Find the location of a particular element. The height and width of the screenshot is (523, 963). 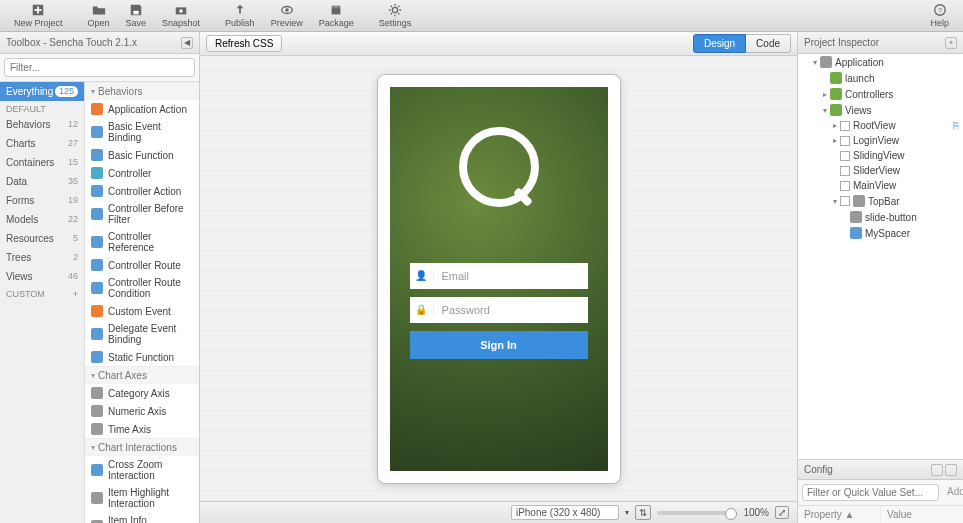

new-project-button: New Project is located at coordinates (38, 16).